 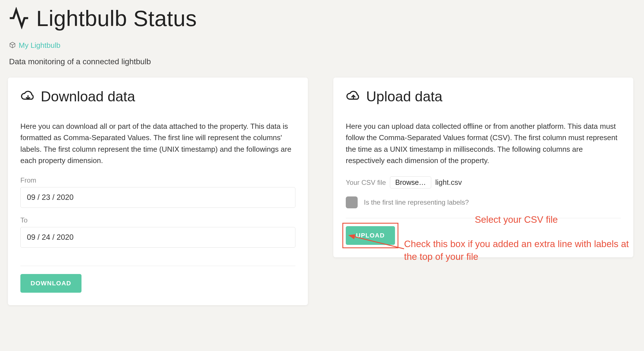 I want to click on page-subtitle: Data monitoring of a connected lightbulb, so click(x=322, y=62).